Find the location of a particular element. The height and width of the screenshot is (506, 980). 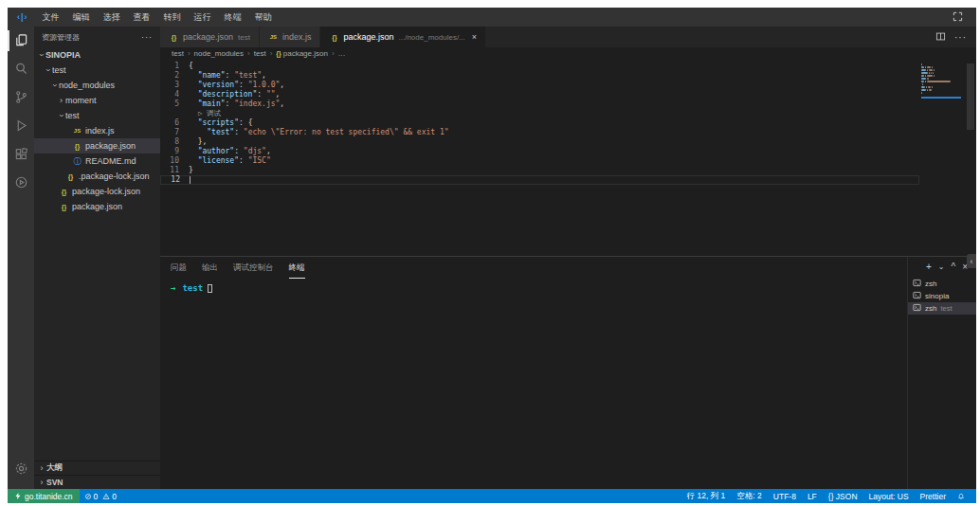

terminal-item-label: sinopia is located at coordinates (936, 296).